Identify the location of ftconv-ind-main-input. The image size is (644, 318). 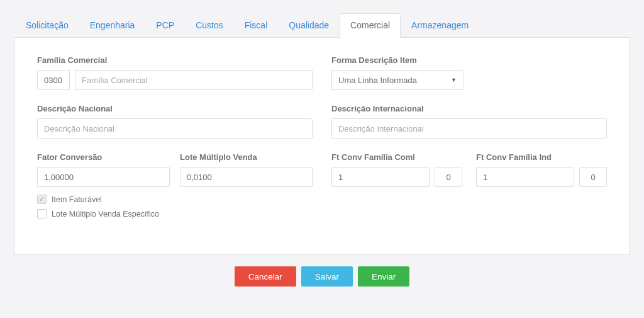
(525, 177).